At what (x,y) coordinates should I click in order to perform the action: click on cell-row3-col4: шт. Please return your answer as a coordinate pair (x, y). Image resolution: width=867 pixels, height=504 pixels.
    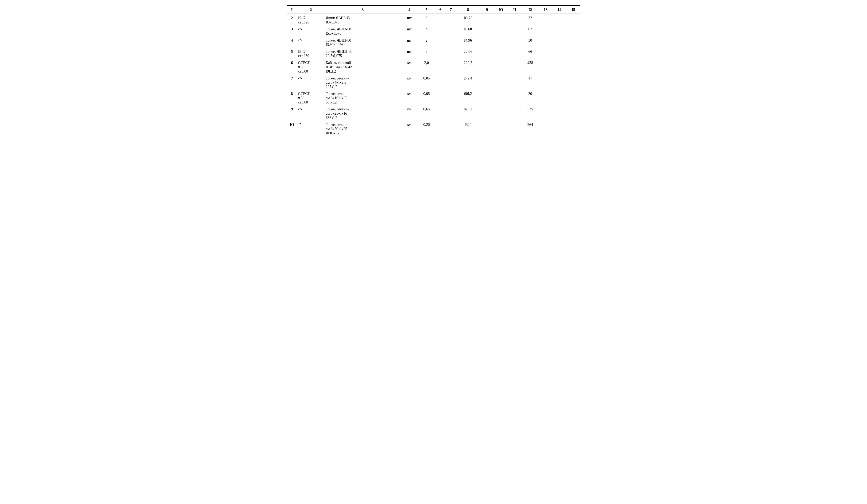
    Looking at the image, I should click on (409, 43).